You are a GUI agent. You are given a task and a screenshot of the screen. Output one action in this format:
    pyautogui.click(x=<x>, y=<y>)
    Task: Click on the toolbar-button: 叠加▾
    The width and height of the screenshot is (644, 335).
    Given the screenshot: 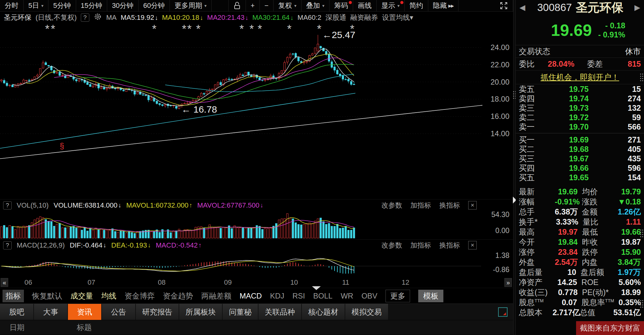 What is the action you would take?
    pyautogui.click(x=316, y=6)
    